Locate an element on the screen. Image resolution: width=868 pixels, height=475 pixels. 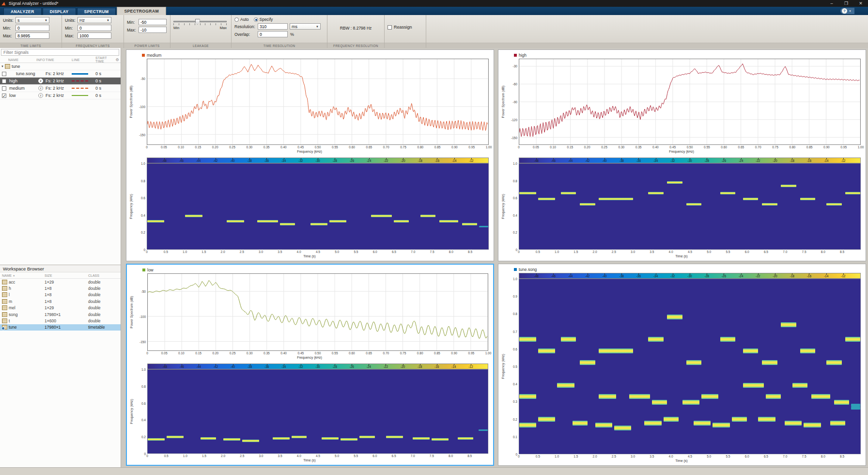
power-max-input is located at coordinates (153, 30).